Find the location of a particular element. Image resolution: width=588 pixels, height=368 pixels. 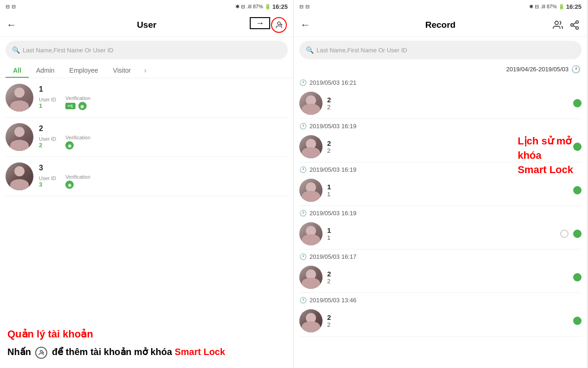

record-6-id: 2 is located at coordinates (448, 325).